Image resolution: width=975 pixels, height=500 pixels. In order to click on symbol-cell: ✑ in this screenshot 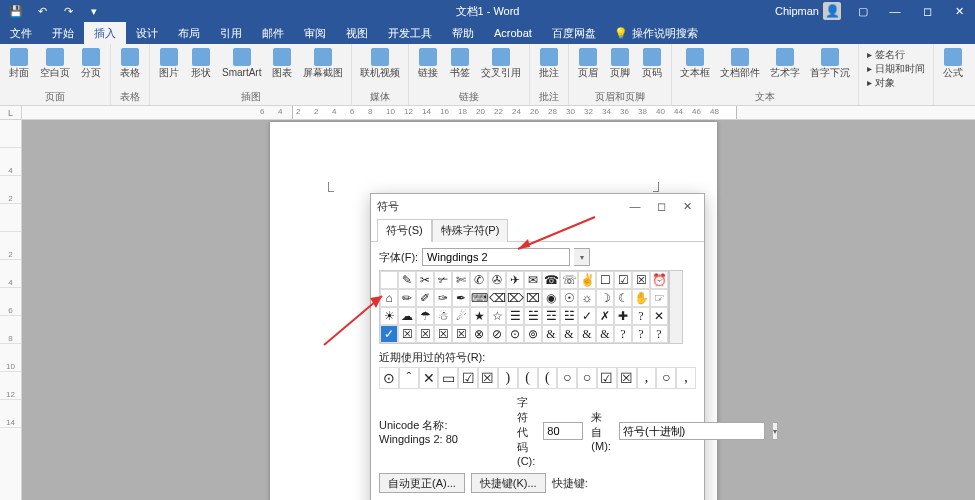, I will do `click(443, 298)`.